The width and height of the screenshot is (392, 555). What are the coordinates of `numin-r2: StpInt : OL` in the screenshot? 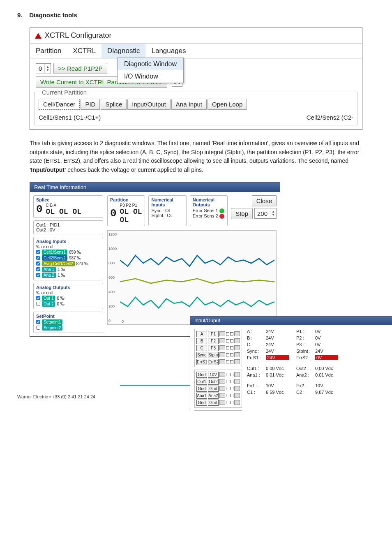 It's located at (167, 215).